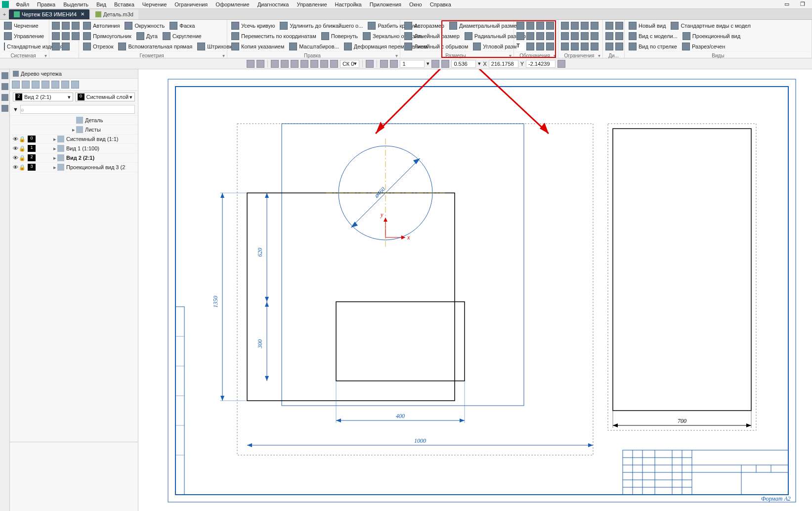  I want to click on rbtn-copy: Копия указанием, so click(258, 46).